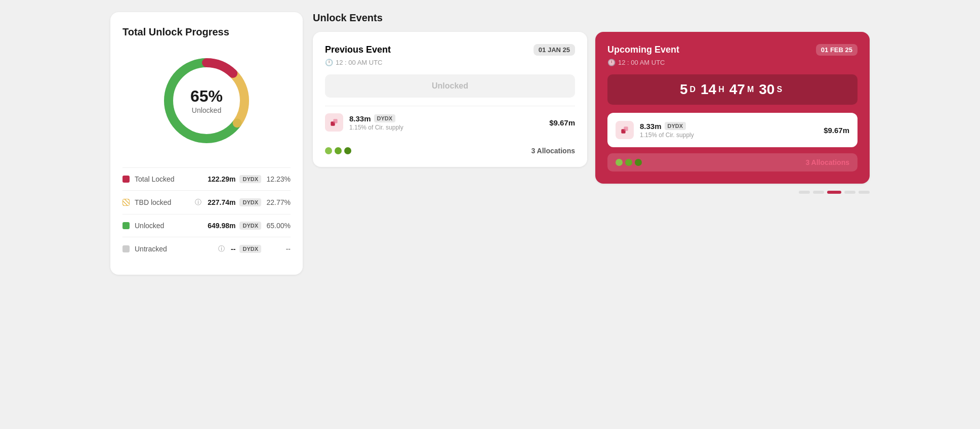 The width and height of the screenshot is (980, 429). What do you see at coordinates (625, 130) in the screenshot?
I see `dydx-logo-upcoming` at bounding box center [625, 130].